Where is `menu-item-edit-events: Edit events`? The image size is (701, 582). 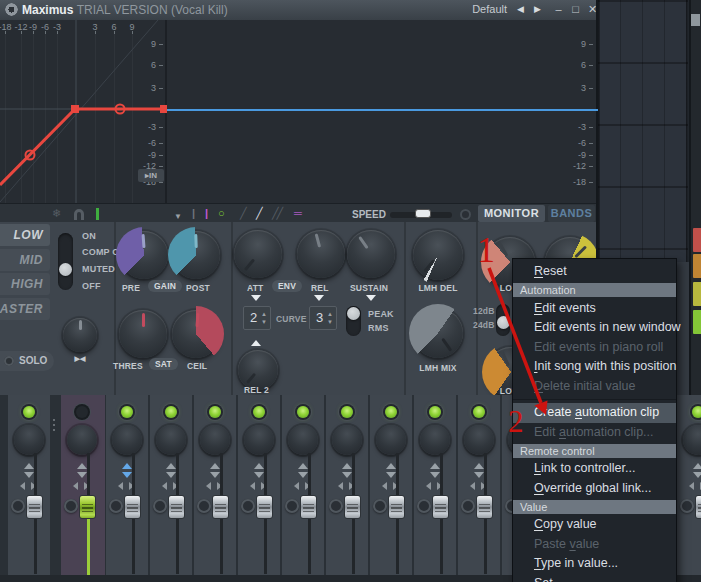 menu-item-edit-events: Edit events is located at coordinates (594, 309).